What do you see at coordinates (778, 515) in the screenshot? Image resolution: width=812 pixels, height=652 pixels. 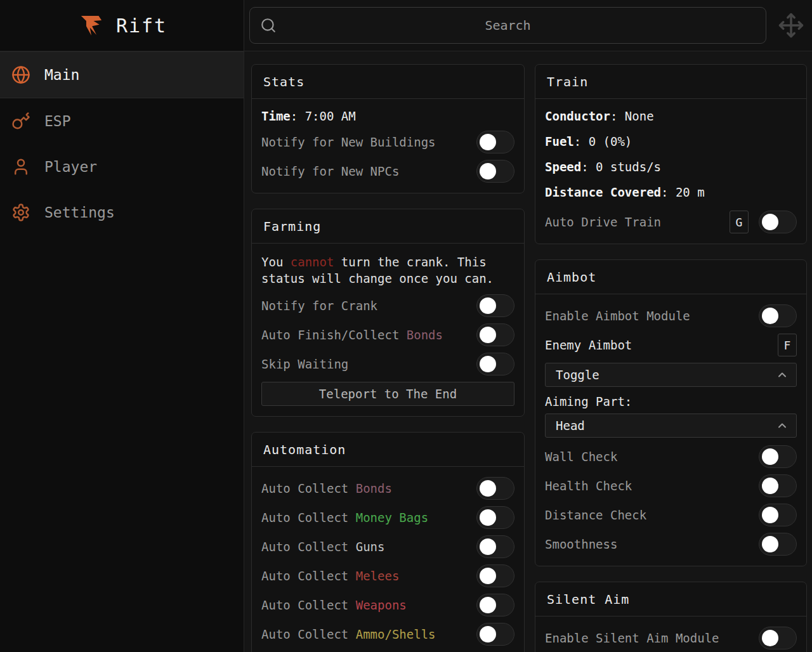 I see `distance-check-toggle` at bounding box center [778, 515].